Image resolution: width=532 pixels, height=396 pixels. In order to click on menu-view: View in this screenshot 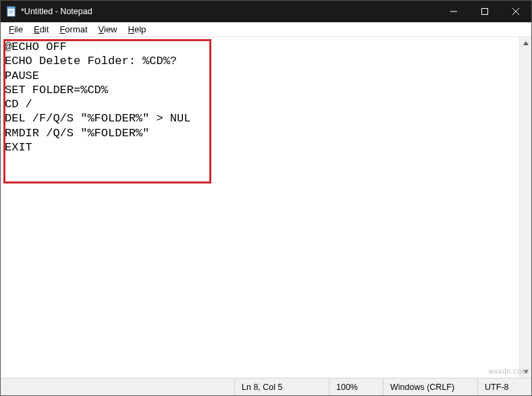, I will do `click(108, 30)`.